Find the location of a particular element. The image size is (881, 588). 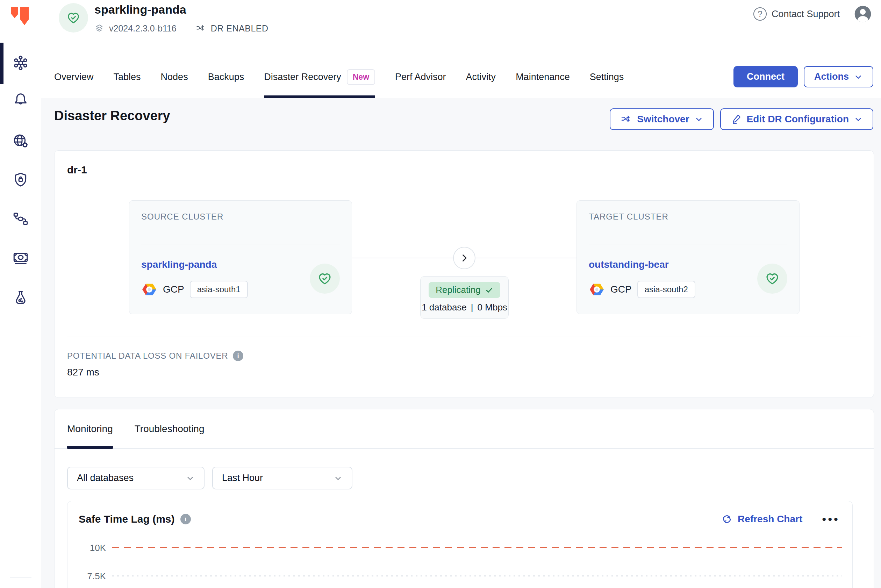

target-cluster-link: outstanding-bear is located at coordinates (642, 265).